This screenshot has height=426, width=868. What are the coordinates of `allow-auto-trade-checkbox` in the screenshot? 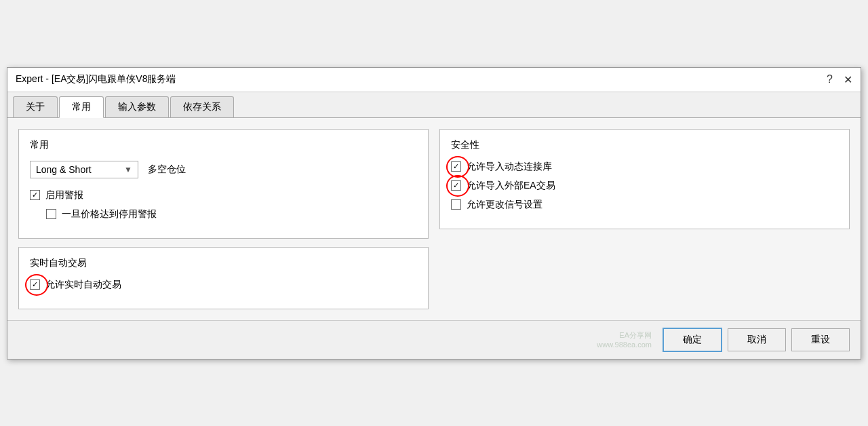 It's located at (35, 285).